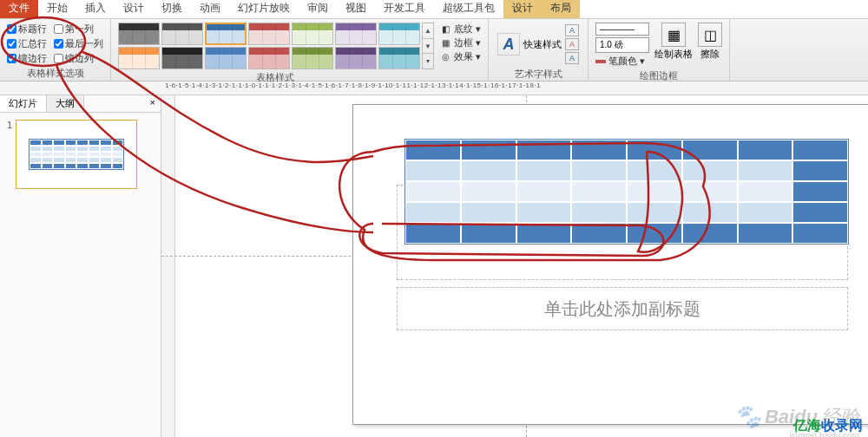  I want to click on group-draw-borders: ———— 1.0 磅 笔颜色 ▾ ▦ 绘制表格 ◫ 擦除 绘图边框, so click(660, 50).